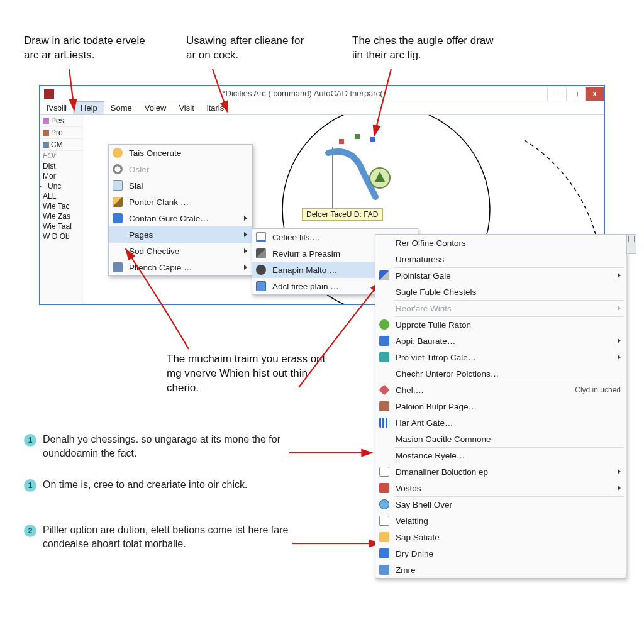 This screenshot has width=644, height=644. What do you see at coordinates (501, 374) in the screenshot?
I see `menu-item: Chechr Unteror Polctions…` at bounding box center [501, 374].